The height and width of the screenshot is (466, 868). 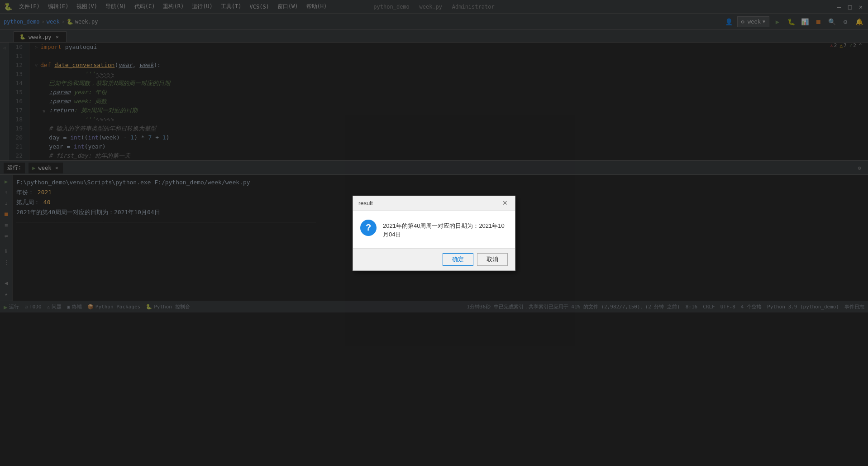 I want to click on modal-cancel-button: 取消, so click(x=492, y=259).